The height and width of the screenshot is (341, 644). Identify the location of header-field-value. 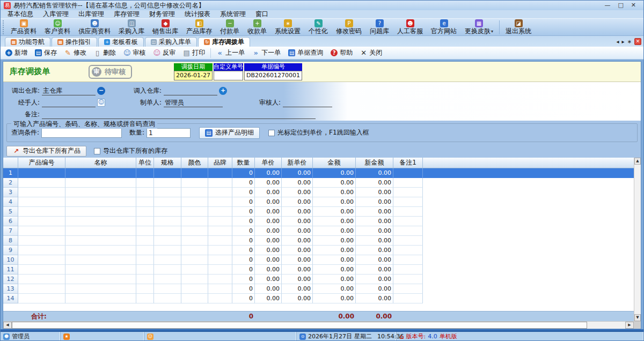
(229, 76).